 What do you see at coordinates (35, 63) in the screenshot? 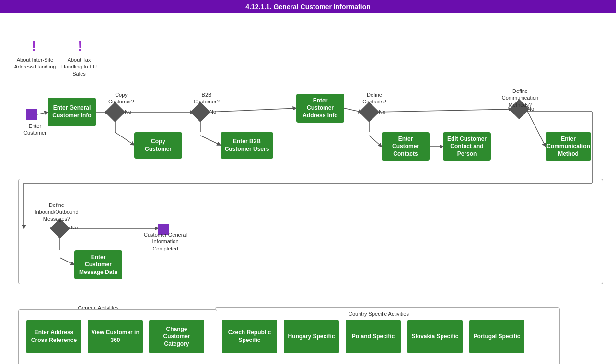
I see `label-intersite: About Inter-Site Address Handling` at bounding box center [35, 63].